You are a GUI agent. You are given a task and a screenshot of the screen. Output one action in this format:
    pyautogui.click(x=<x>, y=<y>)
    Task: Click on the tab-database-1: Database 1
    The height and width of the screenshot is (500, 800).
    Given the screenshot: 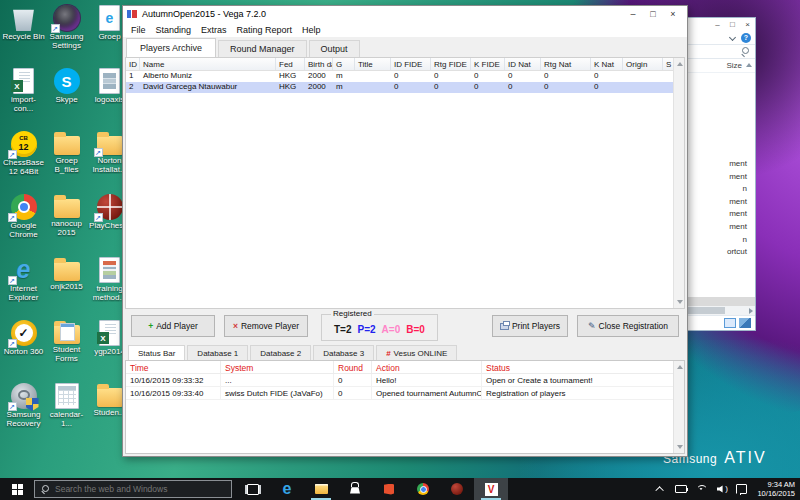 What is the action you would take?
    pyautogui.click(x=218, y=352)
    